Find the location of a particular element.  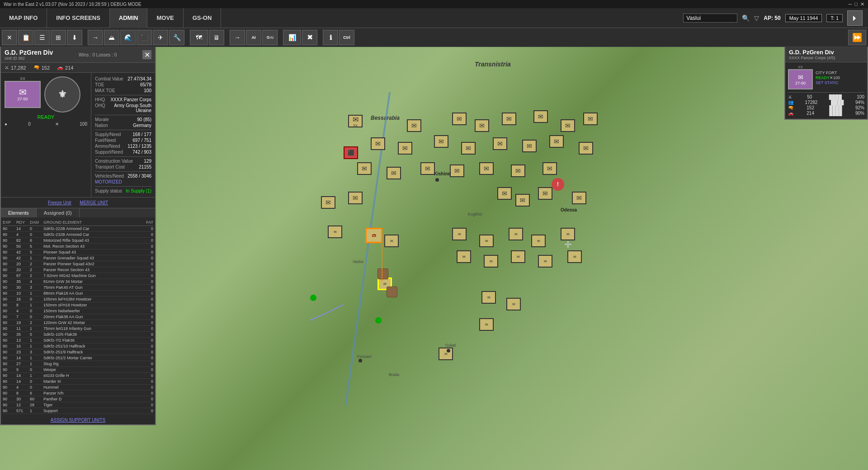

map-unit-29: ✉ is located at coordinates (579, 198).